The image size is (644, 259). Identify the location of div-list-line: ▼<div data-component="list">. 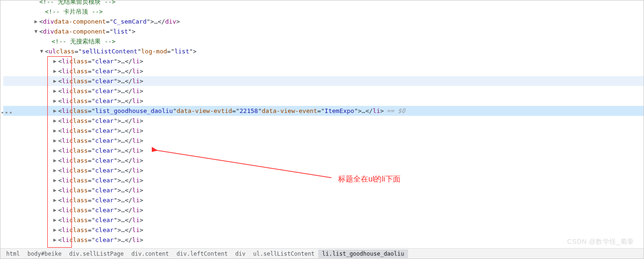
(323, 31).